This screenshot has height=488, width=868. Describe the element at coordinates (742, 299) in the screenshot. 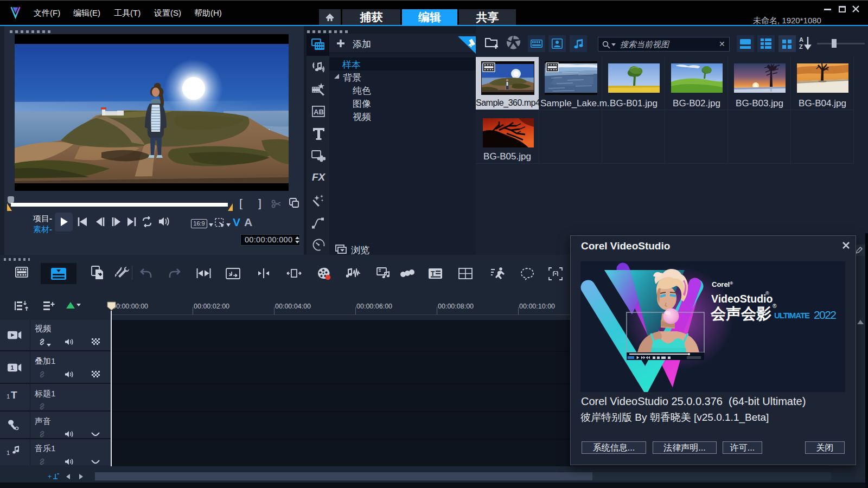

I see `svg-text: VideoStudio` at that location.